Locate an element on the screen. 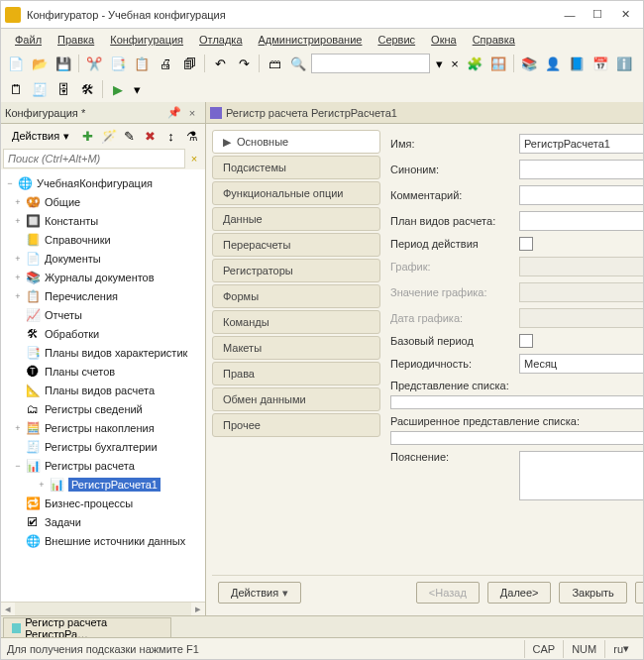 The image size is (644, 660). user-icon: 👤 is located at coordinates (553, 63).